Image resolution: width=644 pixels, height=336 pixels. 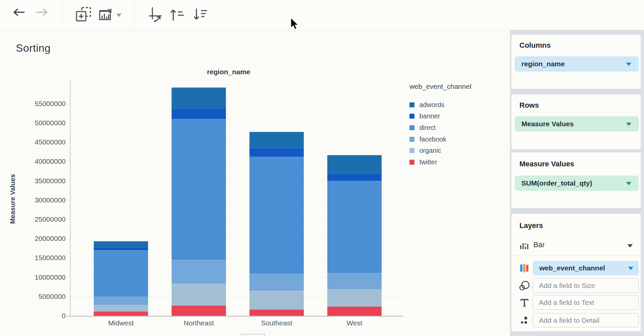 I want to click on legend-label: twitter, so click(x=428, y=162).